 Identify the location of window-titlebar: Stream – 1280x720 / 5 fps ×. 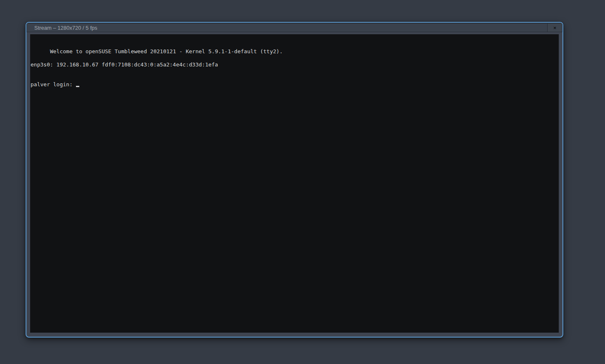
(294, 27).